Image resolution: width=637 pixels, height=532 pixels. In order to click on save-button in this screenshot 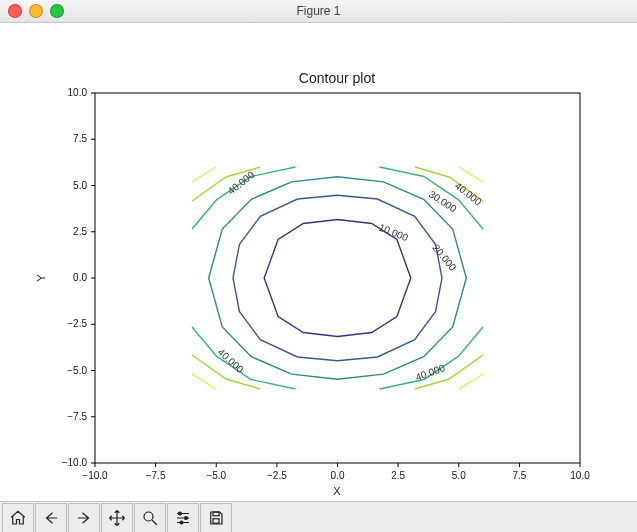, I will do `click(216, 518)`.